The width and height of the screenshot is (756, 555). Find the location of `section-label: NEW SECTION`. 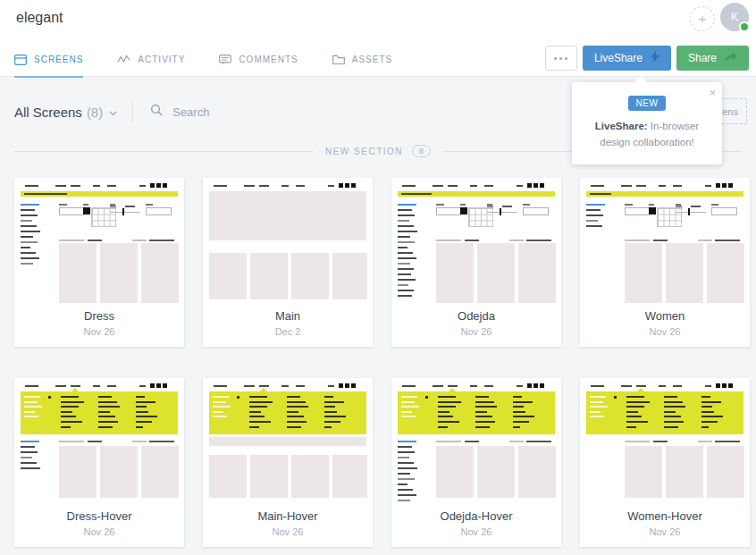

section-label: NEW SECTION is located at coordinates (365, 152).